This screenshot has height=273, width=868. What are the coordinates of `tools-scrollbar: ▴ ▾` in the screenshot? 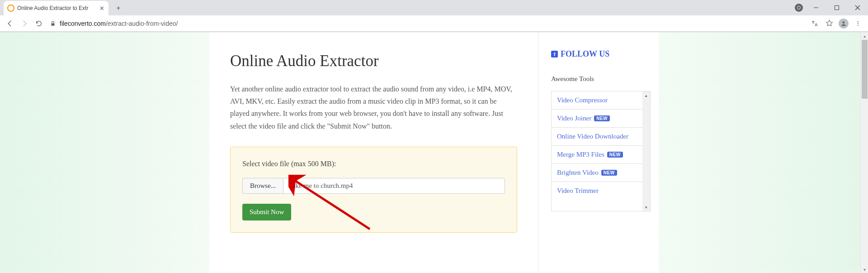 It's located at (646, 151).